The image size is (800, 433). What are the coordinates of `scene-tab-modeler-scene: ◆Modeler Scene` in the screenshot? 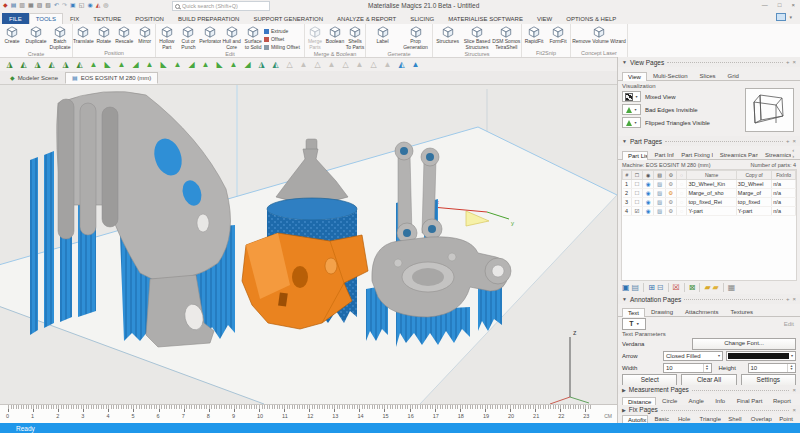 It's located at (34, 78).